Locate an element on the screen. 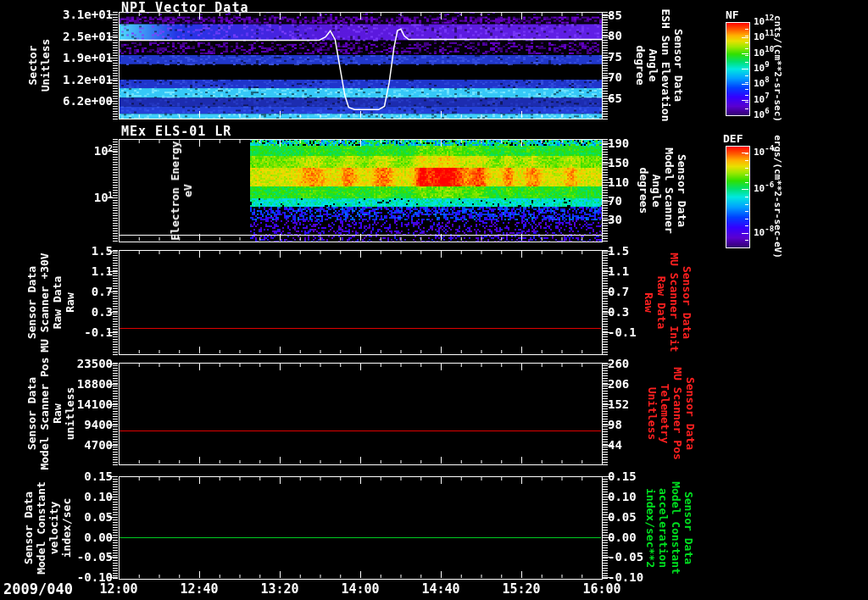 Image resolution: width=868 pixels, height=600 pixels. x-tick-label: 16:00 is located at coordinates (602, 589).